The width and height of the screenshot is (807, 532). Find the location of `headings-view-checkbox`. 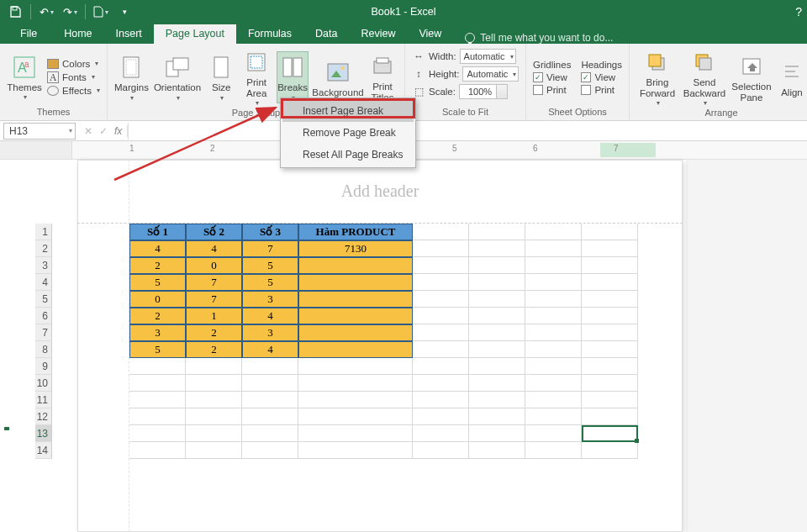

headings-view-checkbox is located at coordinates (586, 77).